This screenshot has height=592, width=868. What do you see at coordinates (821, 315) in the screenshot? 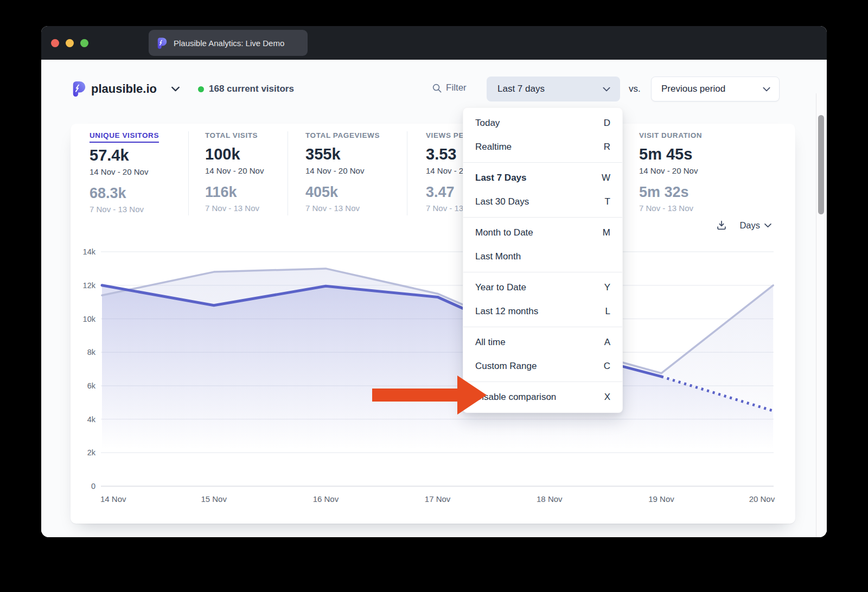
I see `scrollbar-track` at bounding box center [821, 315].